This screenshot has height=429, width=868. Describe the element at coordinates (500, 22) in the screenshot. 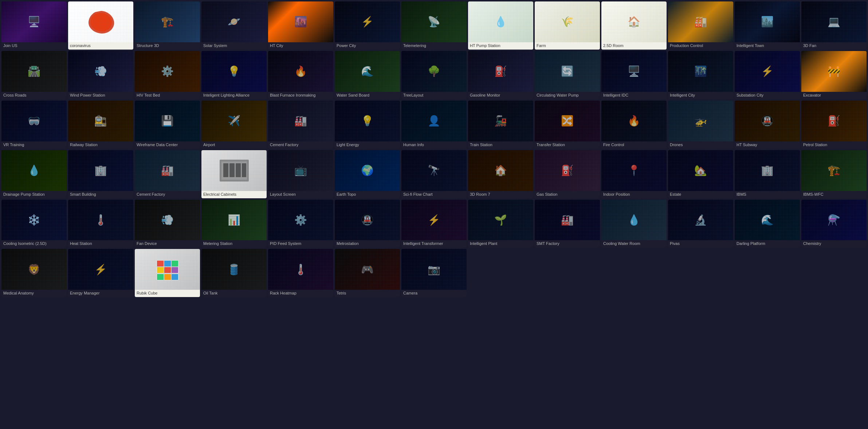

I see `gallery-item-thumbnail: 💧` at that location.